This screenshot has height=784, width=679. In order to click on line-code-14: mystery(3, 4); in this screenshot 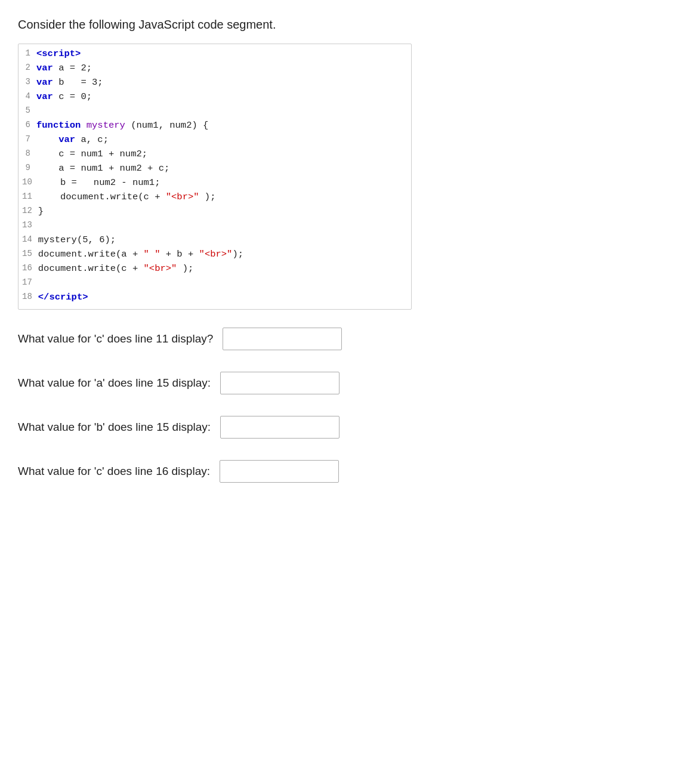, I will do `click(224, 240)`.